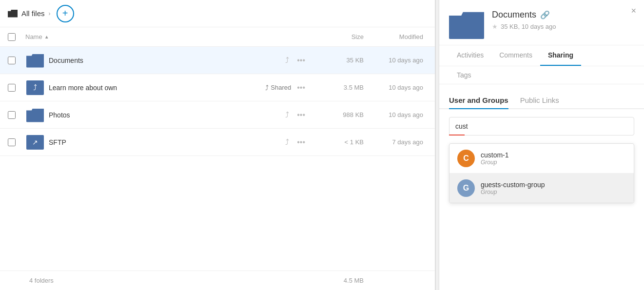 The height and width of the screenshot is (290, 644). What do you see at coordinates (217, 60) in the screenshot?
I see `table-row: Documents ⤴ ••• 35 KB 10 days ago` at bounding box center [217, 60].